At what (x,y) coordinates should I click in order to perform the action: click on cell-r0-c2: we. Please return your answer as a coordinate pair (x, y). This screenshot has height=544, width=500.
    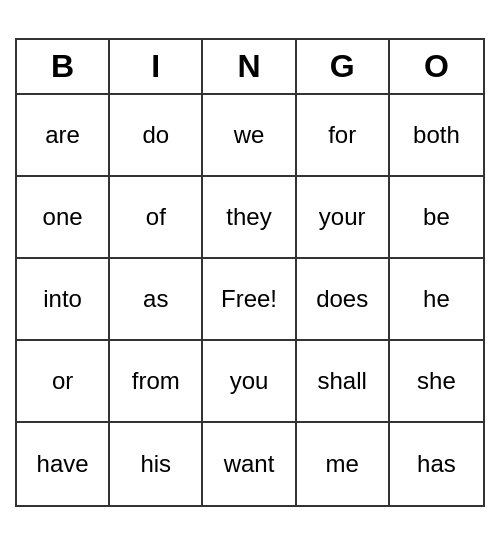
    Looking at the image, I should click on (250, 136).